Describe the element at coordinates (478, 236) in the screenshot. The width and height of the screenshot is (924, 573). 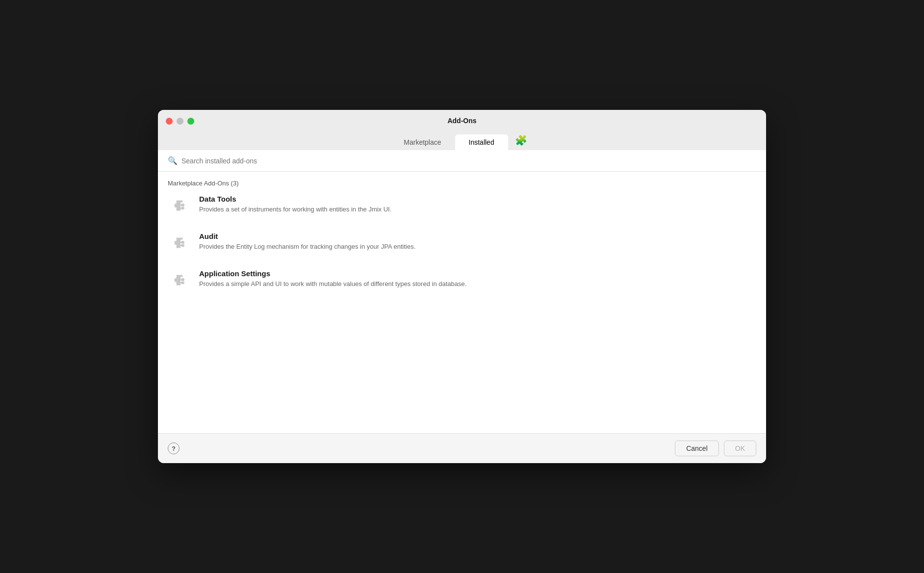
I see `addon-name: Audit` at that location.